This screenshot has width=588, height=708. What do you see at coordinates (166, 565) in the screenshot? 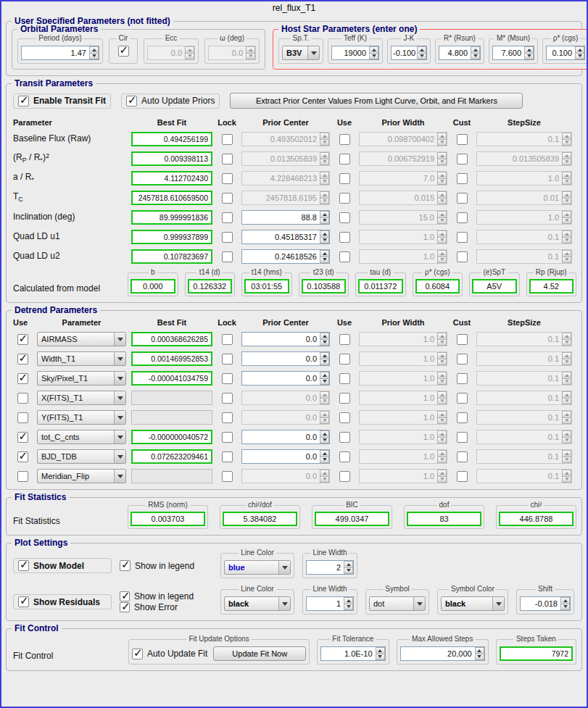
I see `model-legend-toggle: Show in legend` at bounding box center [166, 565].